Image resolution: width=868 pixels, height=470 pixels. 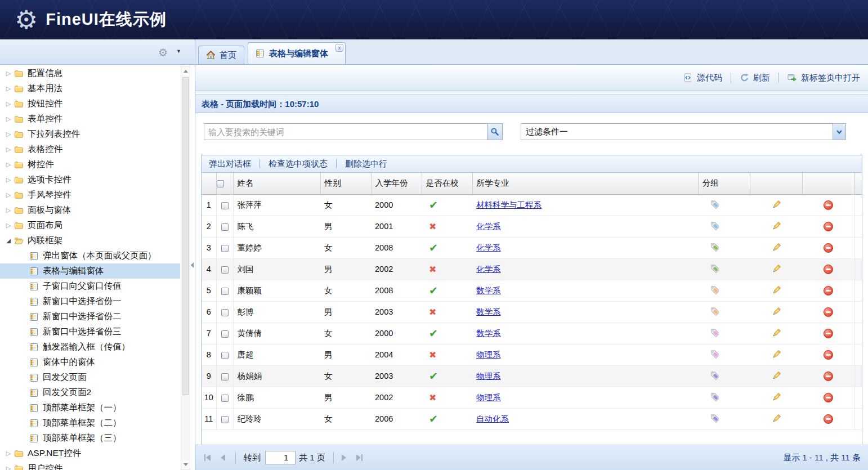 I want to click on settings-dropdown-arrow-icon: ▼, so click(x=179, y=51).